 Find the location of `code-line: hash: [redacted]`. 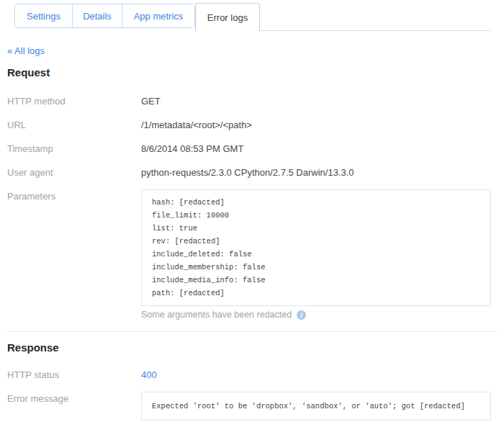

code-line: hash: [redacted] is located at coordinates (316, 202).